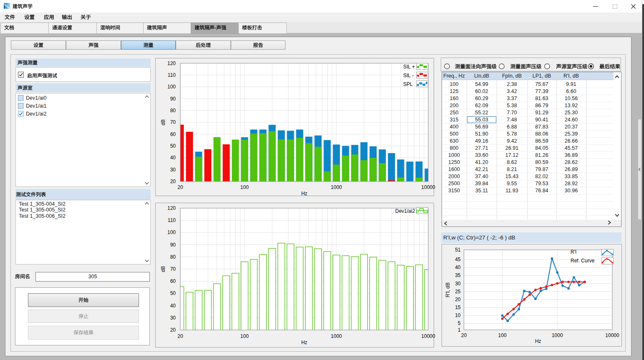 This screenshot has height=360, width=644. Describe the element at coordinates (459, 330) in the screenshot. I see `svg-text: 1` at that location.